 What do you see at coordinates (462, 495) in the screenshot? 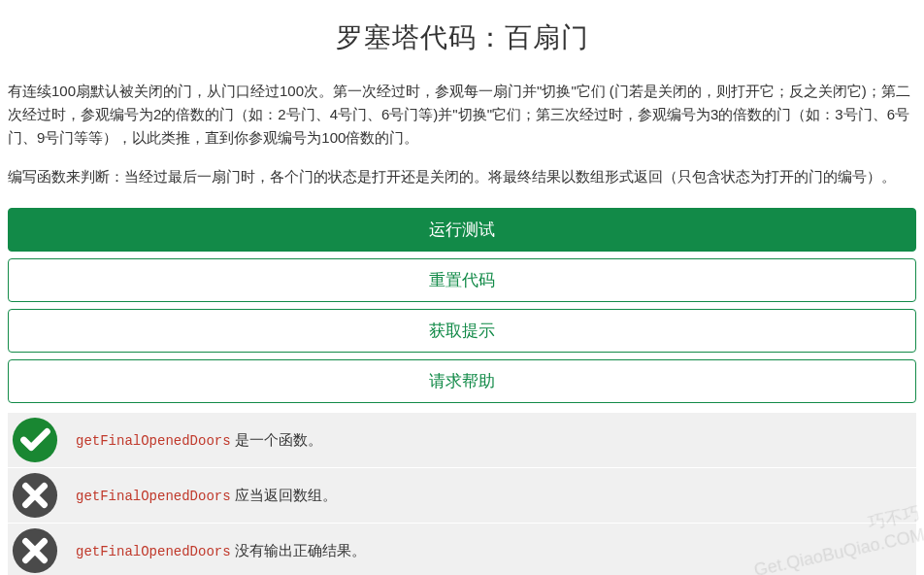
I see `test-result-row: getFinalOpenedDoors 应当返回数组。` at bounding box center [462, 495].